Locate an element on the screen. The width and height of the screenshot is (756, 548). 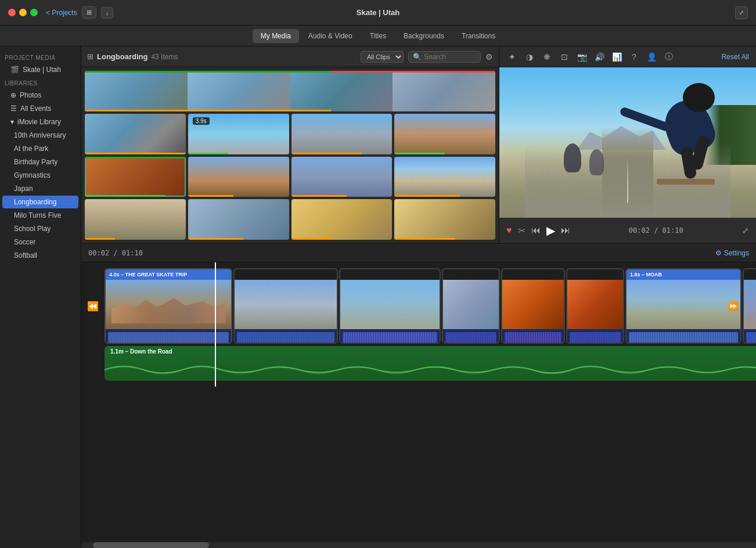
browser-toolbar-left: ⊞ Longboarding 43 Items is located at coordinates (132, 57).